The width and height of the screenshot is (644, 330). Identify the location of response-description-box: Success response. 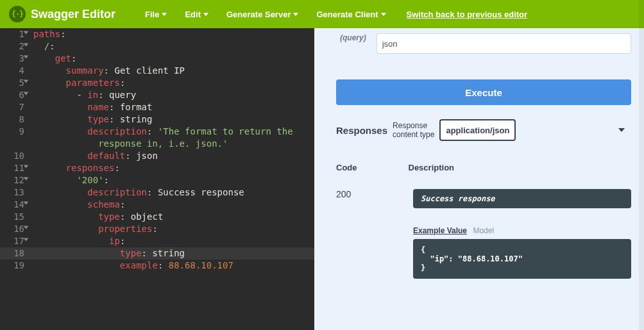
(522, 199).